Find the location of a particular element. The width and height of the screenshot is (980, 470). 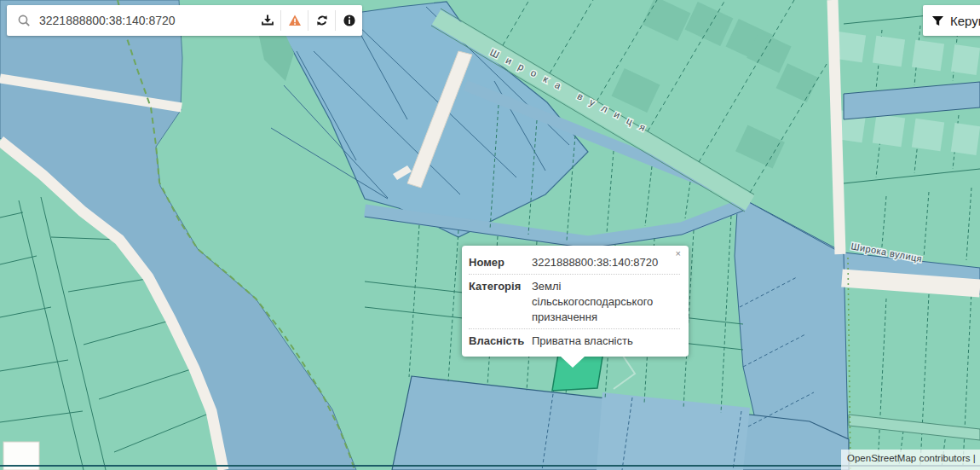

popup-close-button: × is located at coordinates (678, 254).